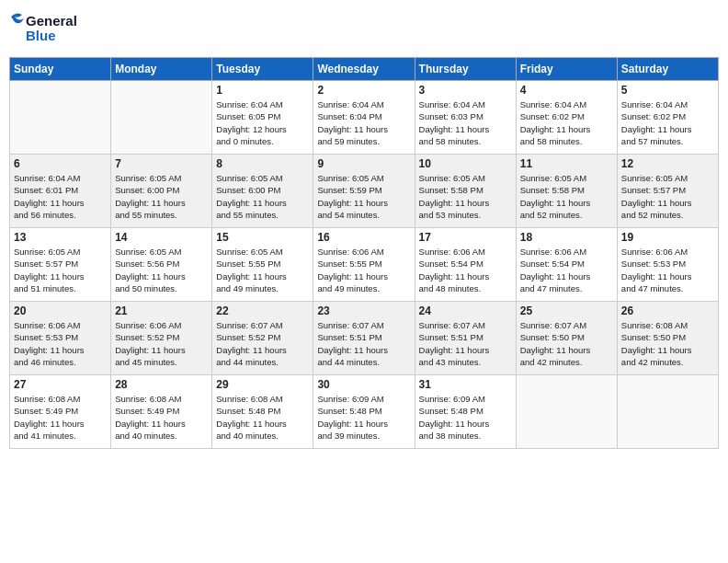  I want to click on day-number: 27, so click(61, 385).